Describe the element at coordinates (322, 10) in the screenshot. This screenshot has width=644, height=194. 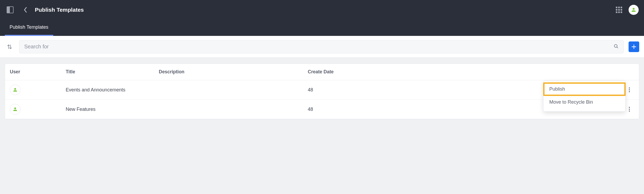
I see `app-header: Publish Templates` at that location.